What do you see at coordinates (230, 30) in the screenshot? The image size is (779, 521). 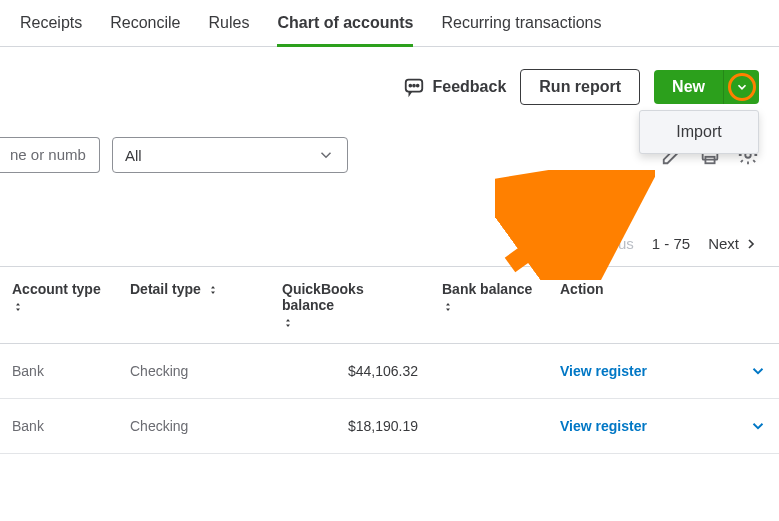 I see `tab-rules: Rules` at bounding box center [230, 30].